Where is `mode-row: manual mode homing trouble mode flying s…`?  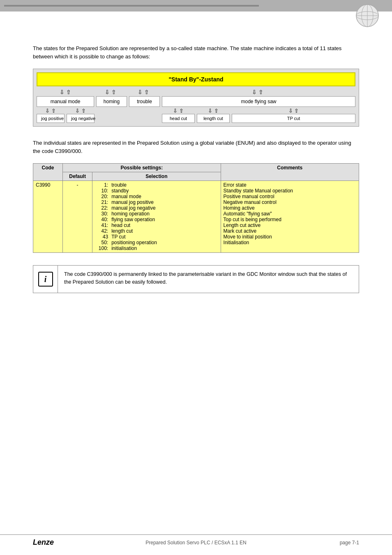 mode-row: manual mode homing trouble mode flying s… is located at coordinates (196, 102).